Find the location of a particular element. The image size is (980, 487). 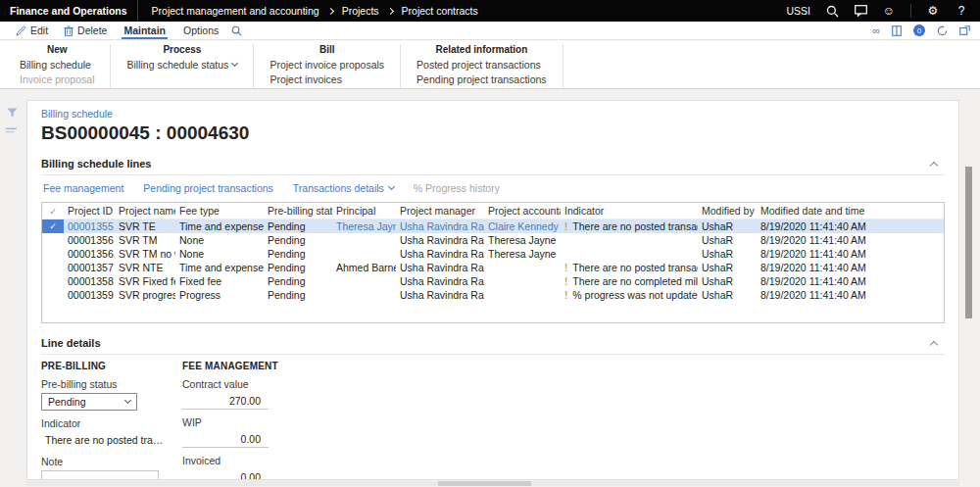

links-icon: ∞ is located at coordinates (876, 30).